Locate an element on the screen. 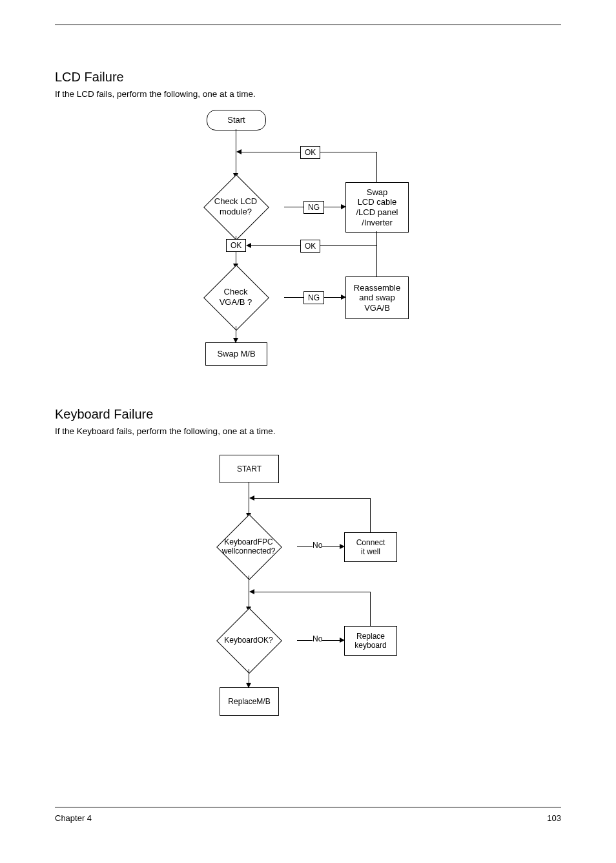  node-text: keyboard is located at coordinates (371, 645).